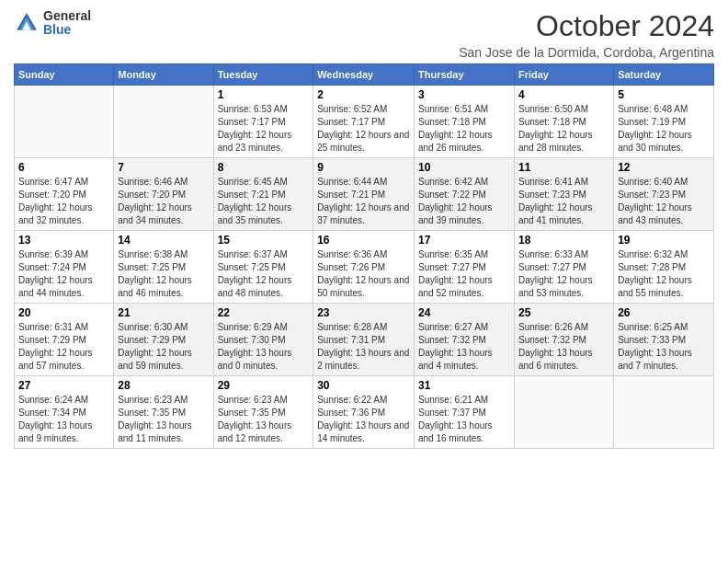 This screenshot has width=728, height=563. What do you see at coordinates (564, 201) in the screenshot?
I see `day-info: Sunrise: 6:41 AMSunset: 7:23 PMDaylight:…` at bounding box center [564, 201].